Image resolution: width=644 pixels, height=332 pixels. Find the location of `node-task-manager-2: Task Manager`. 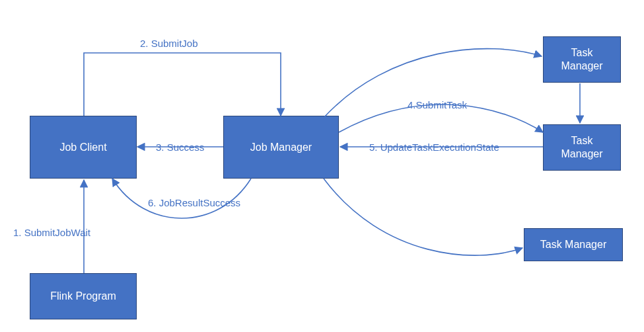

node-task-manager-2: Task Manager is located at coordinates (582, 147).